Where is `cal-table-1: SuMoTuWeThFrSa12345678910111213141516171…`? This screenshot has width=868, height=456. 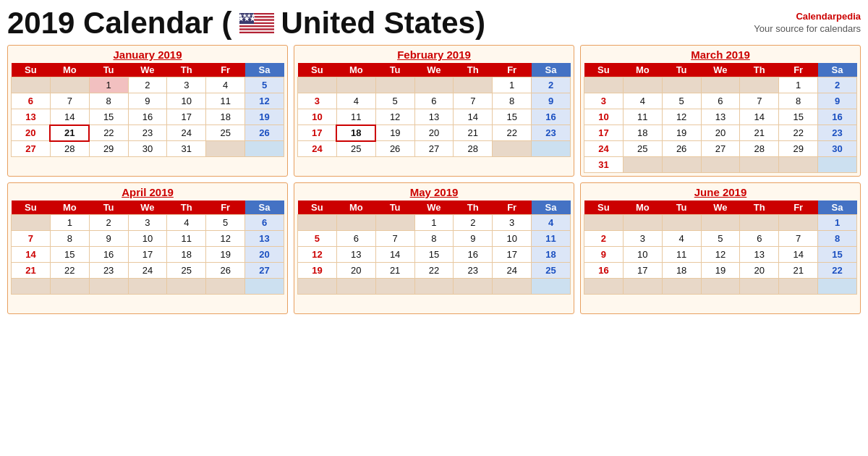 cal-table-1: SuMoTuWeThFrSa12345678910111213141516171… is located at coordinates (434, 110).